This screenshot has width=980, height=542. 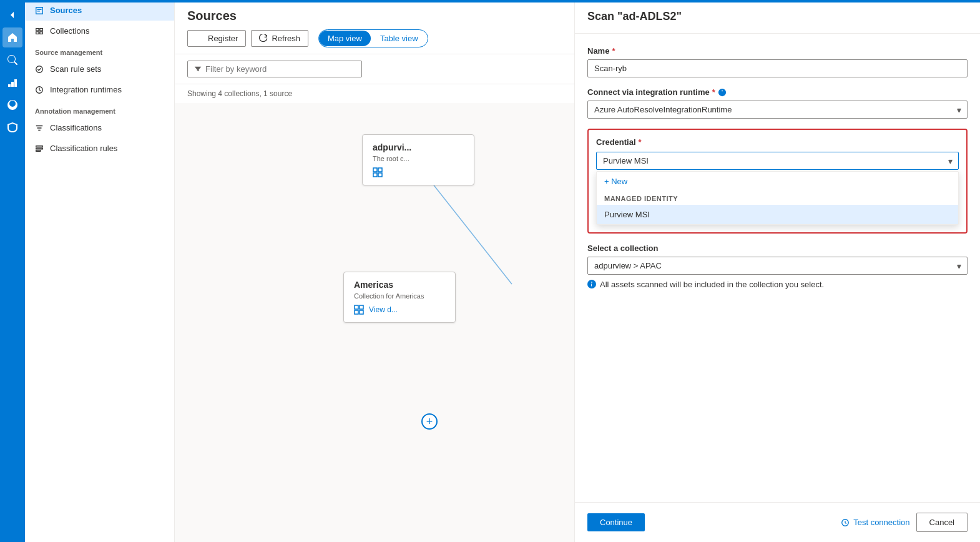 I want to click on filter-input-wrapper, so click(x=275, y=69).